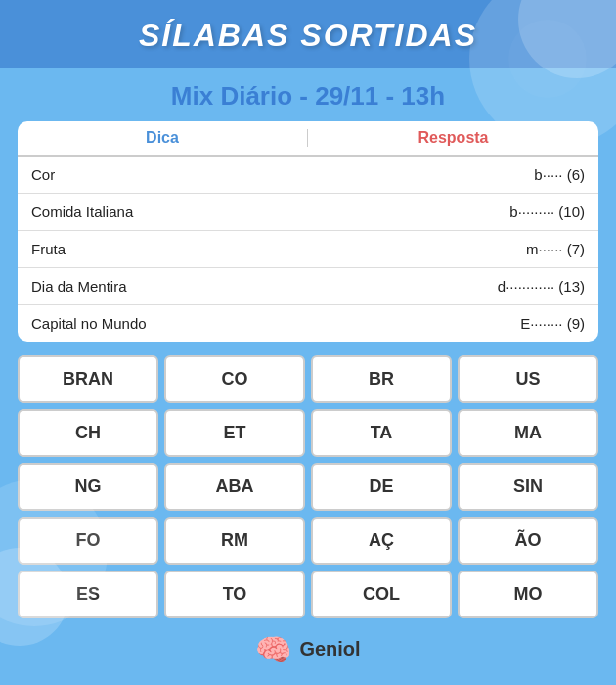 The width and height of the screenshot is (616, 685). I want to click on syllable-cell: AÇ, so click(381, 540).